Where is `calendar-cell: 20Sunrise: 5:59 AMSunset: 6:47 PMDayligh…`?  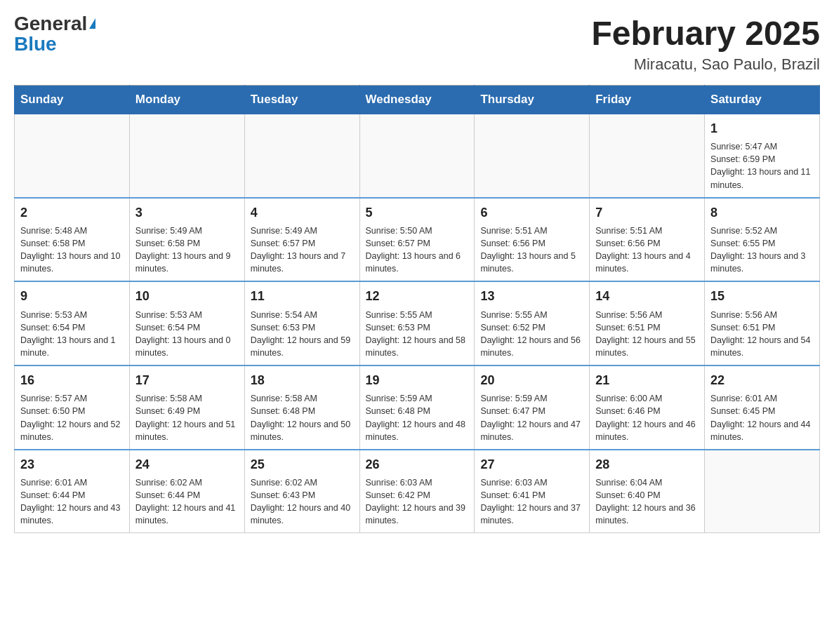 calendar-cell: 20Sunrise: 5:59 AMSunset: 6:47 PMDayligh… is located at coordinates (532, 408).